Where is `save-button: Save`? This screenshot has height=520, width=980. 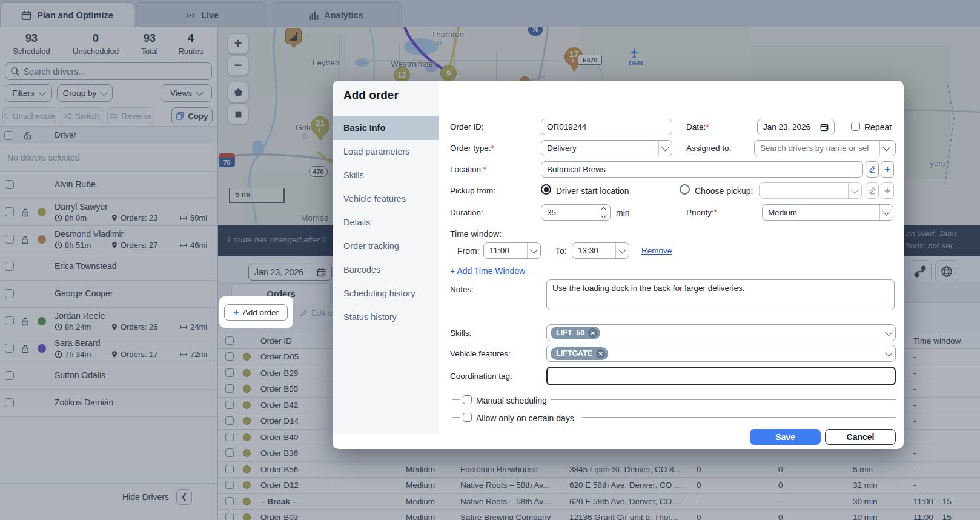 save-button: Save is located at coordinates (785, 437).